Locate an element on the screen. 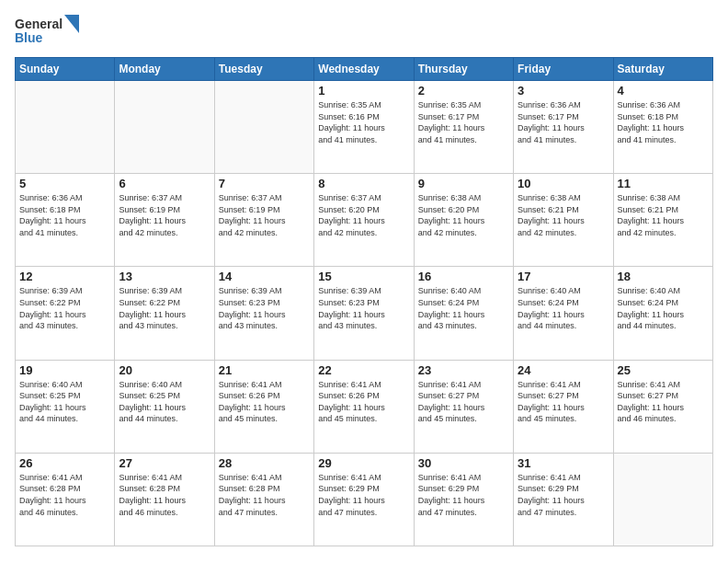  calendar-cell: 25Sunrise: 6:41 AM Sunset: 6:27 PM Dayli… is located at coordinates (663, 407).